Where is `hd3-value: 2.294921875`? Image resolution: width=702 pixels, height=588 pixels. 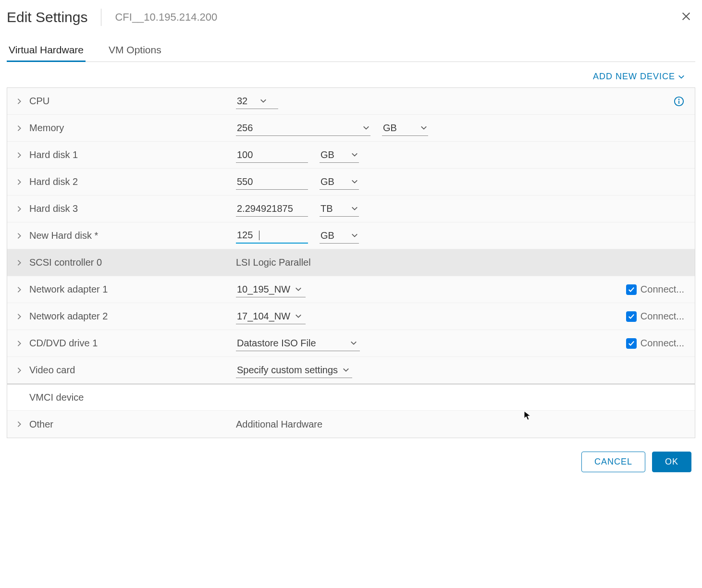
hd3-value: 2.294921875 is located at coordinates (265, 208).